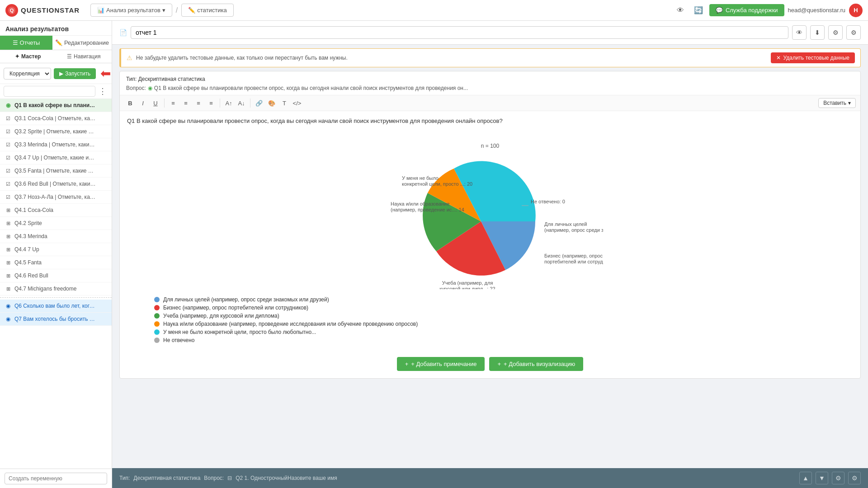  What do you see at coordinates (157, 300) in the screenshot?
I see `legend-dot-personal` at bounding box center [157, 300].